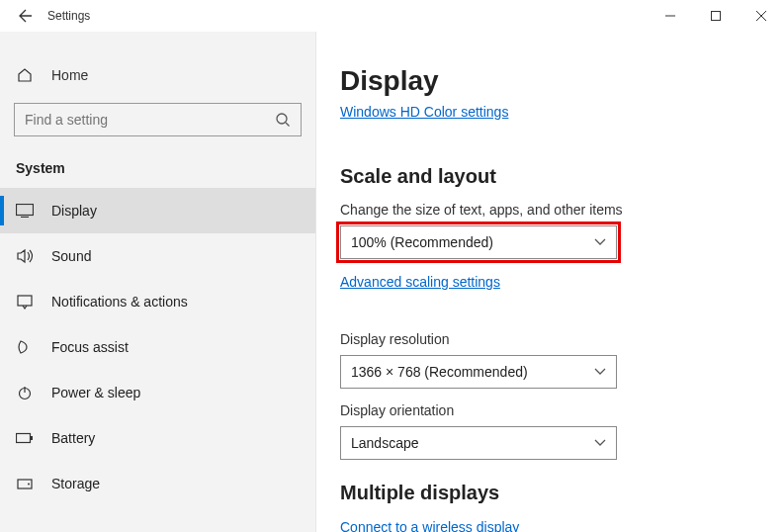  Describe the element at coordinates (716, 16) in the screenshot. I see `maximize-button` at that location.